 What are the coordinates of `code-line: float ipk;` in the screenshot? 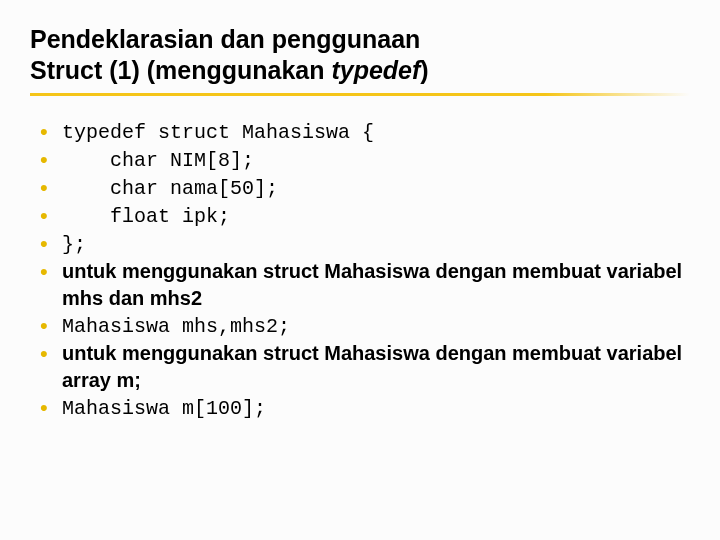 It's located at (146, 216).